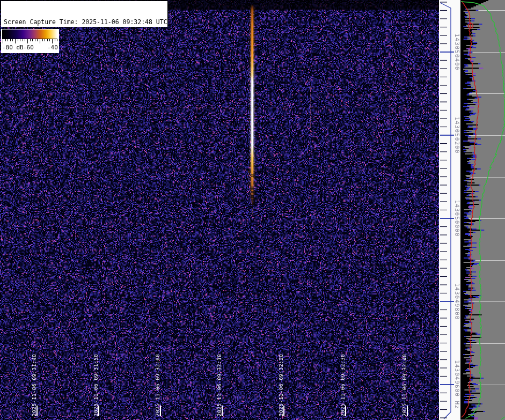  Describe the element at coordinates (86, 23) in the screenshot. I see `capture-time-text: Screen Capture Time: 2025-11-06 09:32:48…` at that location.